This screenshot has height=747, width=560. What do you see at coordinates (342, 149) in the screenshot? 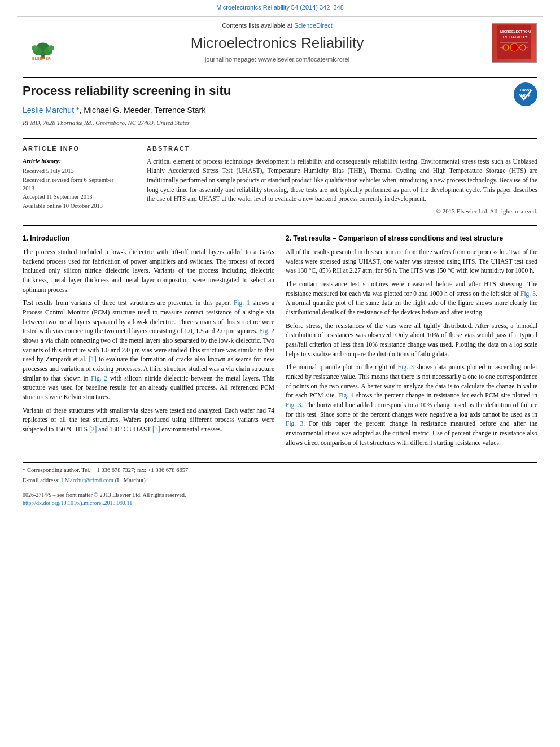
I see `abstract-title: ABSTRACT` at bounding box center [342, 149].